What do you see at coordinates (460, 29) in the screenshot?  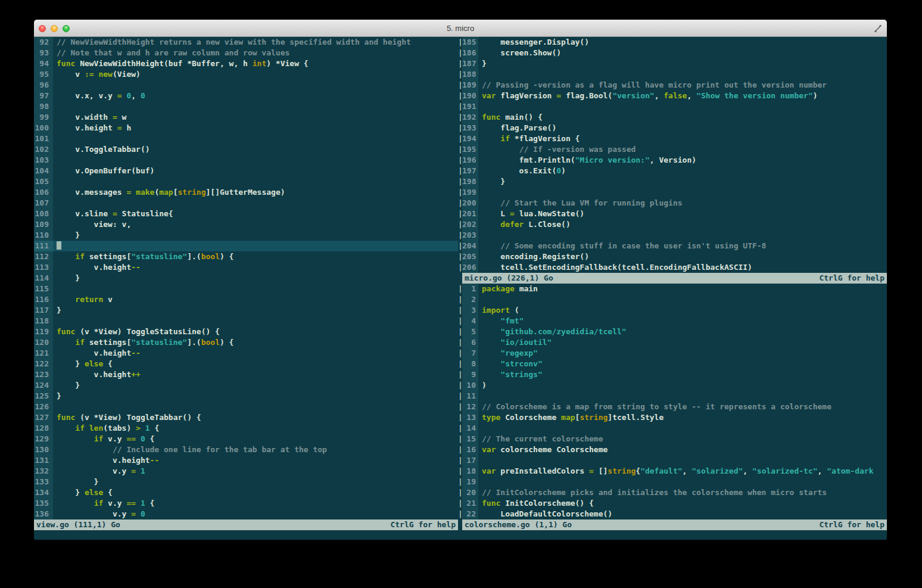 I see `window-titlebar: 5. micro` at bounding box center [460, 29].